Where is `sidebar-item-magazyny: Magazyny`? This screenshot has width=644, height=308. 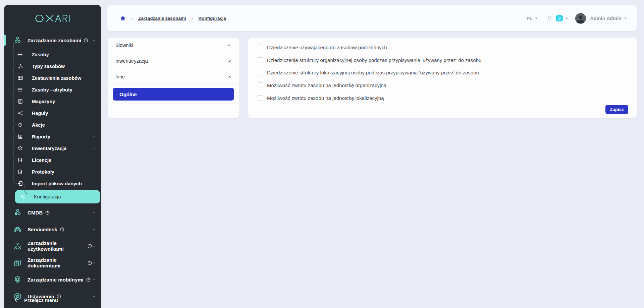 sidebar-item-magazyny: Magazyny is located at coordinates (53, 101).